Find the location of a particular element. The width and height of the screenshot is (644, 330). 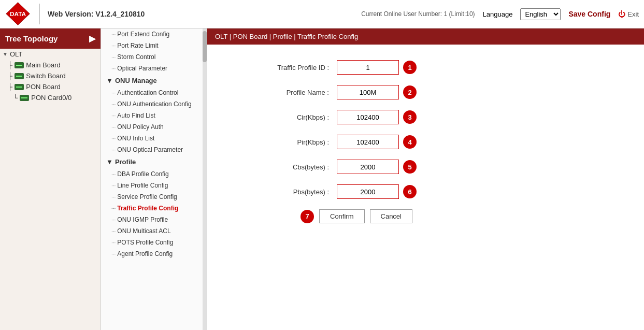

pbs-input is located at coordinates (368, 192).